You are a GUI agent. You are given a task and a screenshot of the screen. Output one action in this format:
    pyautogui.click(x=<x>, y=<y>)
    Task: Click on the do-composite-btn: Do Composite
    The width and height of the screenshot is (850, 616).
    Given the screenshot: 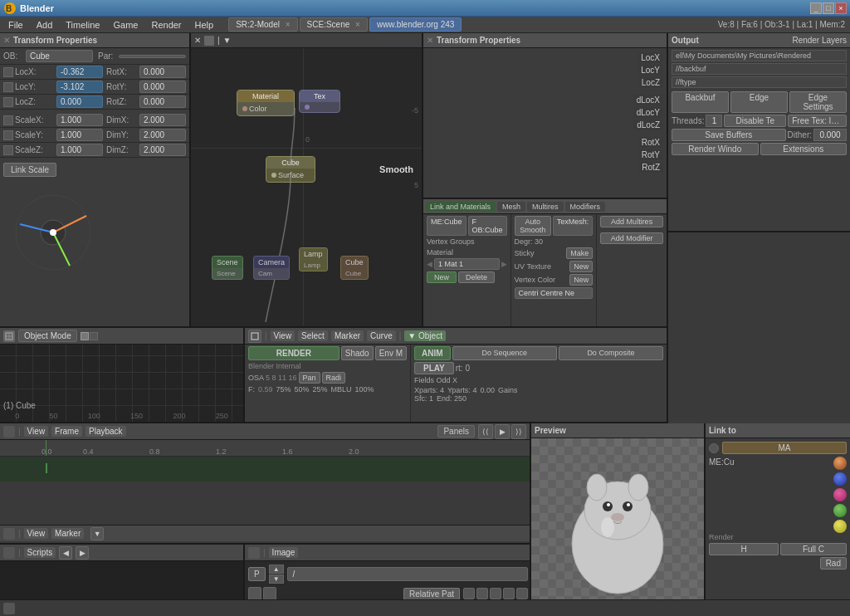 What is the action you would take?
    pyautogui.click(x=611, y=354)
    